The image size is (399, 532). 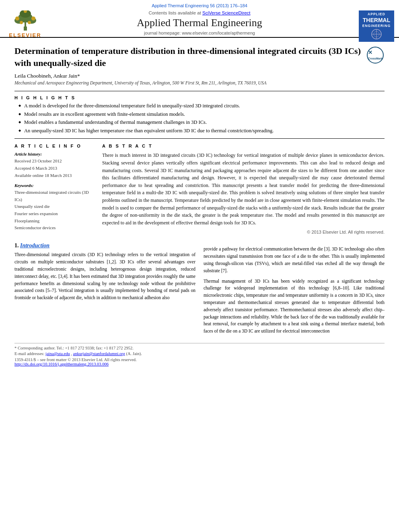 I want to click on intro-para2: provide a pathway for electrical communi…, so click(x=294, y=260).